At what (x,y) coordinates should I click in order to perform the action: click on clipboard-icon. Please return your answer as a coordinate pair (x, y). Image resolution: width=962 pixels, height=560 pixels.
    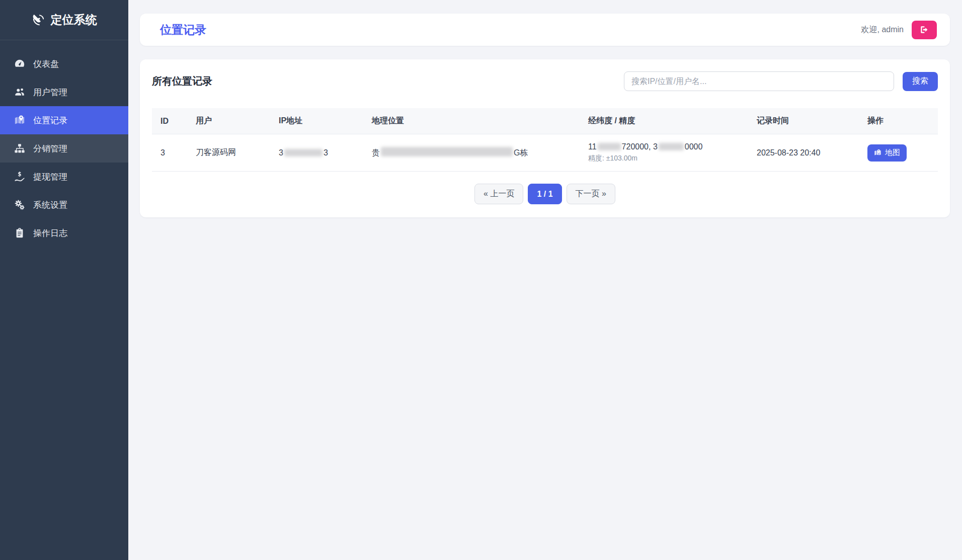
    Looking at the image, I should click on (20, 233).